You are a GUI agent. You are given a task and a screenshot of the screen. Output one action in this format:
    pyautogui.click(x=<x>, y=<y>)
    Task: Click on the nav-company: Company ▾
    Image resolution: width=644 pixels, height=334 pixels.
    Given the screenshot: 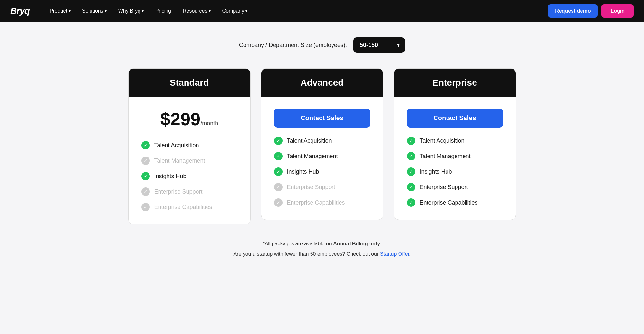 What is the action you would take?
    pyautogui.click(x=235, y=11)
    